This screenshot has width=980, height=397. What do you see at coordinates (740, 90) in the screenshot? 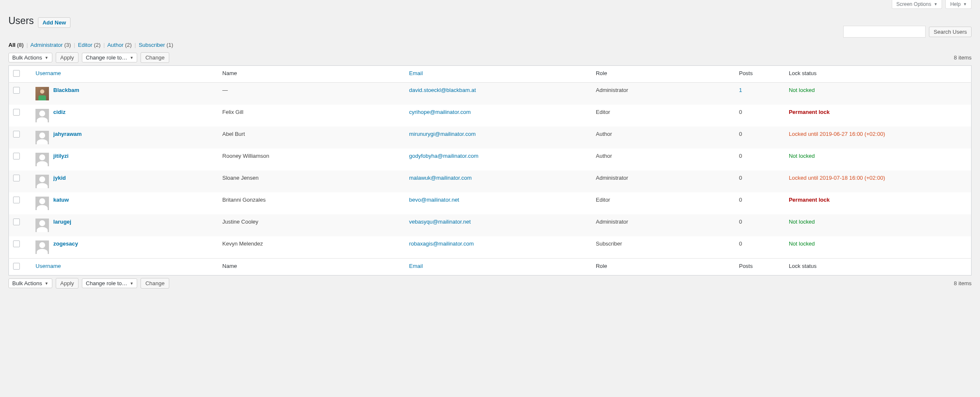
I see `posts-link: 1` at bounding box center [740, 90].